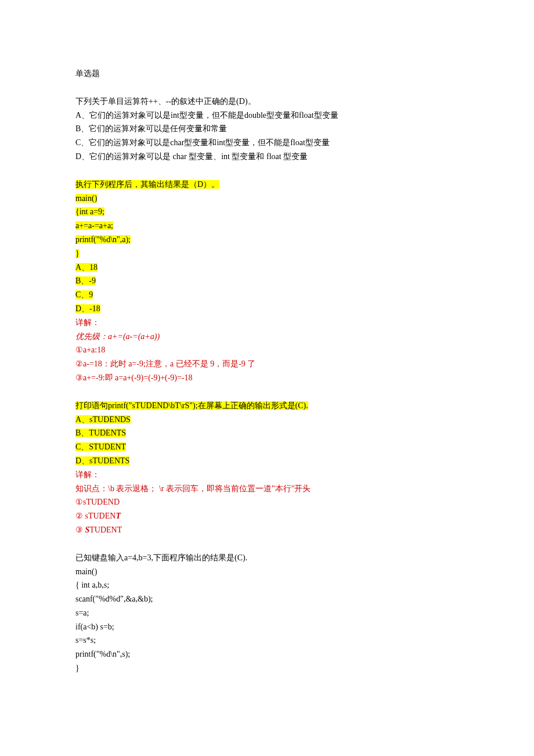 The image size is (534, 756). What do you see at coordinates (267, 212) in the screenshot?
I see `q2-code-2: {int a=9;` at bounding box center [267, 212].